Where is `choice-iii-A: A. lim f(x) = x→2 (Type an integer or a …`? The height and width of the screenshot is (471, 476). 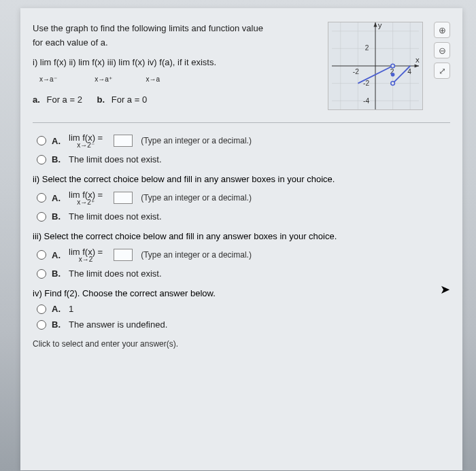
choice-iii-A: A. lim f(x) = x→2 (Type an integer or a … is located at coordinates (243, 255).